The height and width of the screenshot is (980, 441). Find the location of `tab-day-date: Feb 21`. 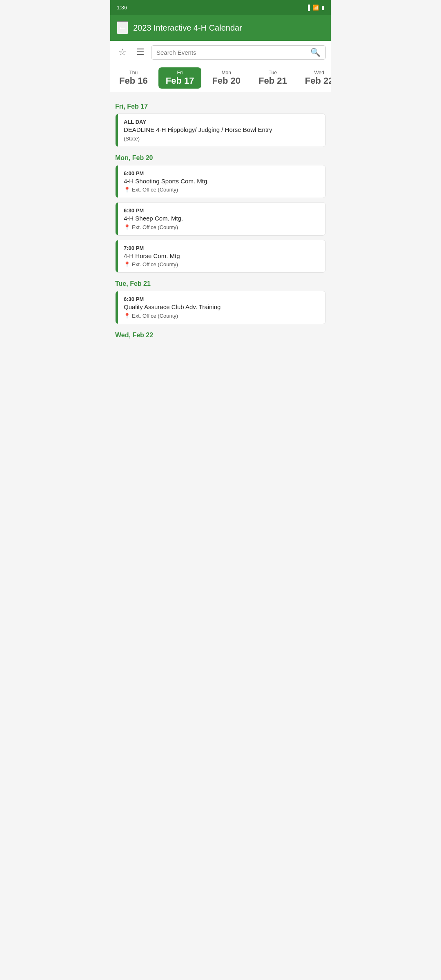

tab-day-date: Feb 21 is located at coordinates (273, 81).